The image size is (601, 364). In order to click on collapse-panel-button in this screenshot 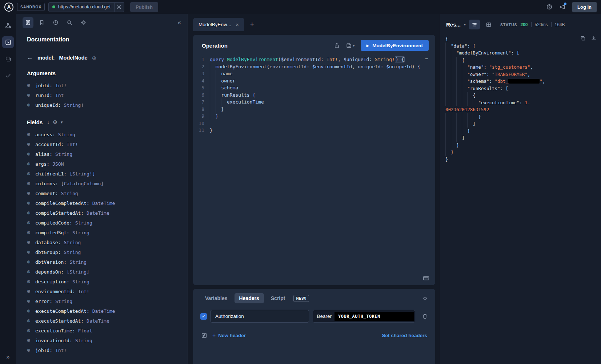, I will do `click(425, 298)`.